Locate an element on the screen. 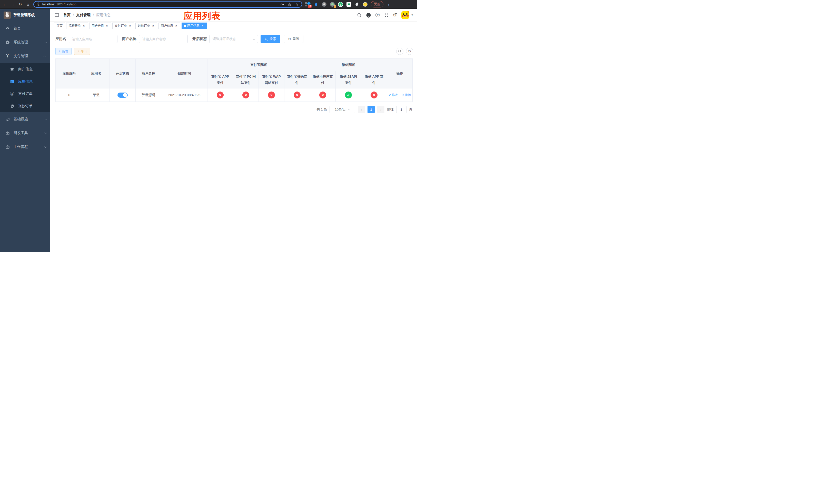 Image resolution: width=834 pixels, height=504 pixels. app-name-input is located at coordinates (93, 39).